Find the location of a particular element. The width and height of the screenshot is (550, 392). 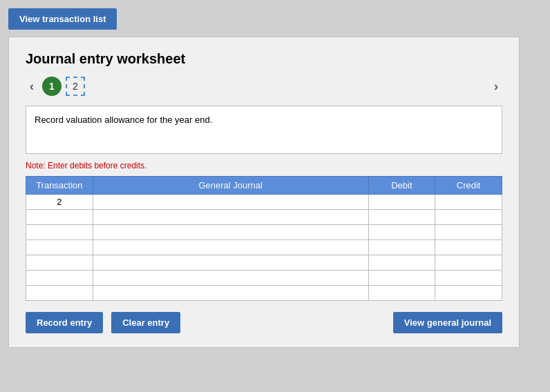

clear-entry-button: Clear entry is located at coordinates (146, 323).